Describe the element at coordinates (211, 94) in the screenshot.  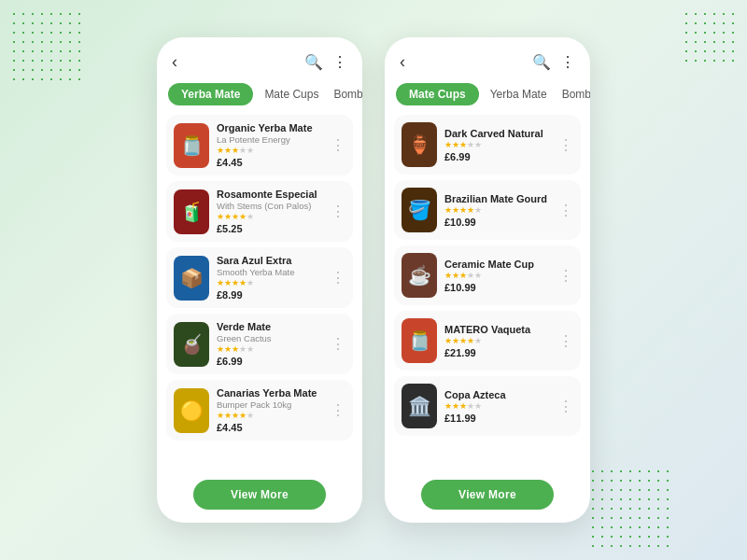
I see `tab-yerba-mate: Yerba Mate` at that location.